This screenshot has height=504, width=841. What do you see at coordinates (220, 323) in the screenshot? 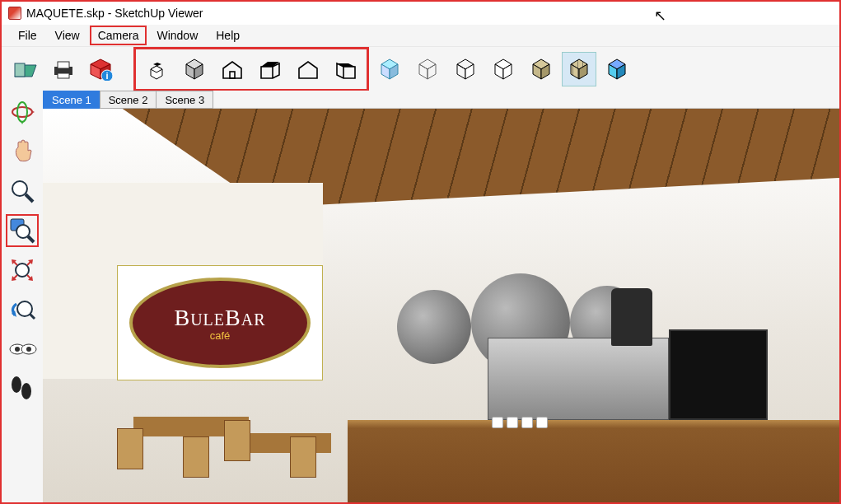
I see `scene-logo-oval: BuleBar café` at bounding box center [220, 323].